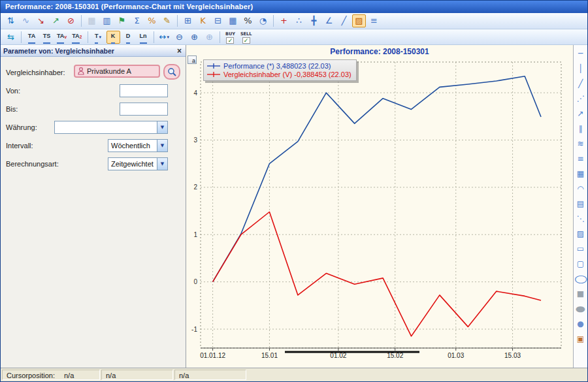  What do you see at coordinates (203, 21) in the screenshot?
I see `k-chart-icon: K` at bounding box center [203, 21].